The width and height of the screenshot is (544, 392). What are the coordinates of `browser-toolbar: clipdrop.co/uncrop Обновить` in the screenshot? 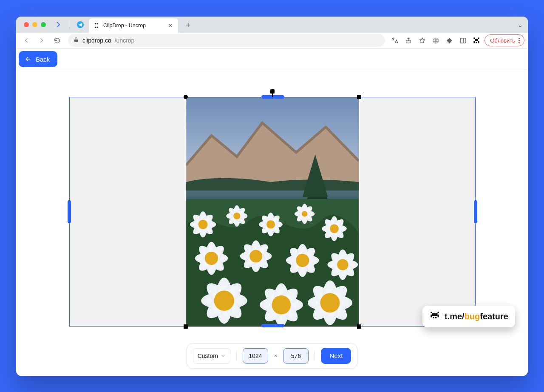 It's located at (272, 41).